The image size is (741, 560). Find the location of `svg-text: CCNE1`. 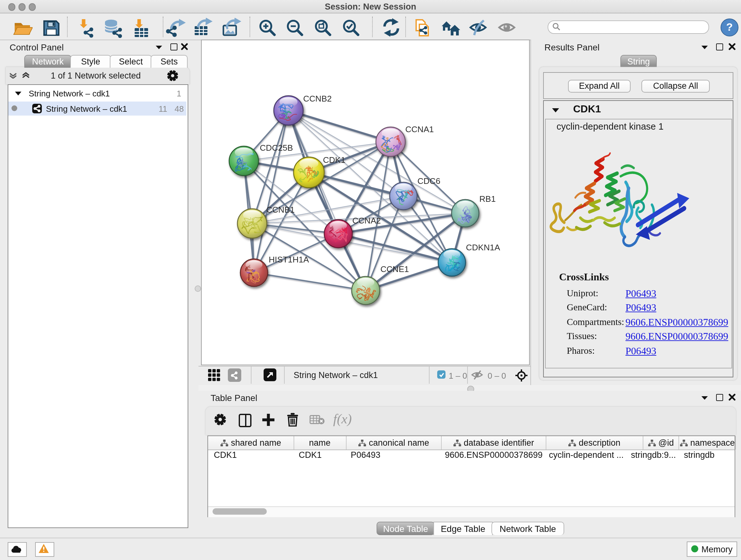

svg-text: CCNE1 is located at coordinates (395, 269).